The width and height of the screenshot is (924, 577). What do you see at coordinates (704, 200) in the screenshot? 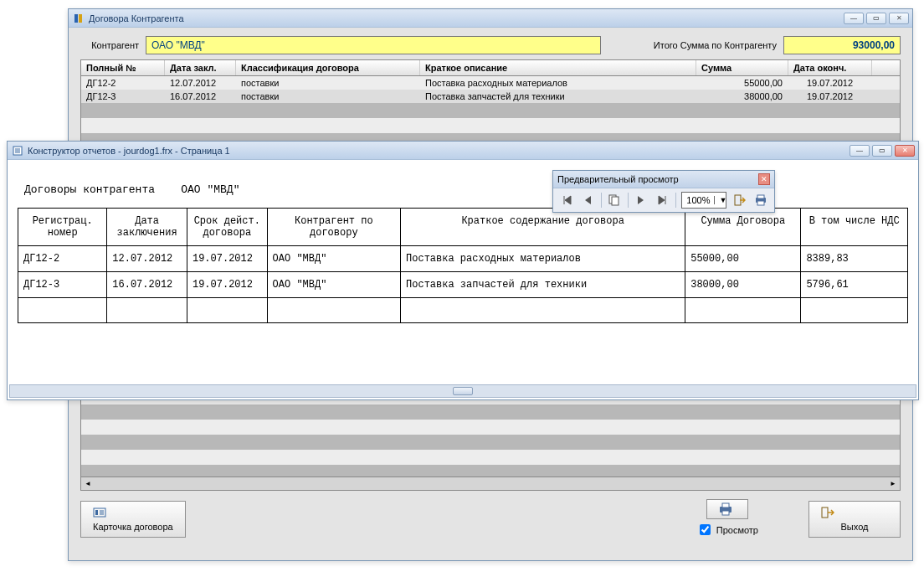
I see `zoom-select: 100% ▼` at bounding box center [704, 200].